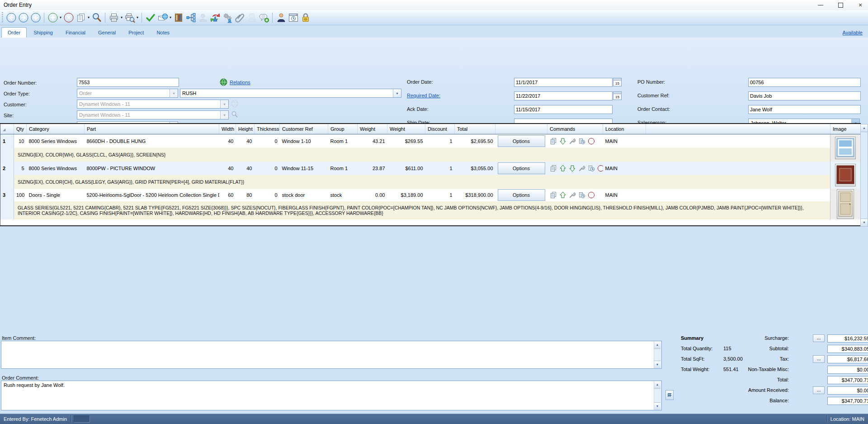  What do you see at coordinates (43, 33) in the screenshot?
I see `tab-shipping: Shipping` at bounding box center [43, 33].